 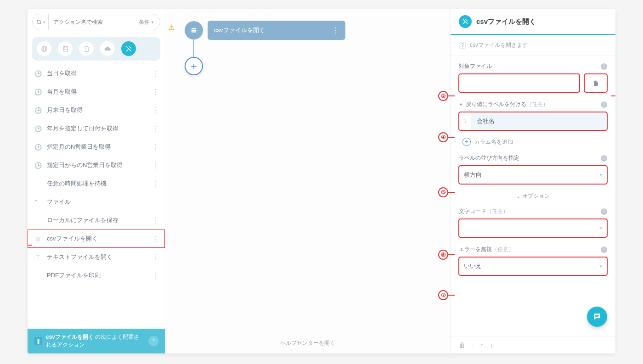 I want to click on node-circle-icon, so click(x=194, y=30).